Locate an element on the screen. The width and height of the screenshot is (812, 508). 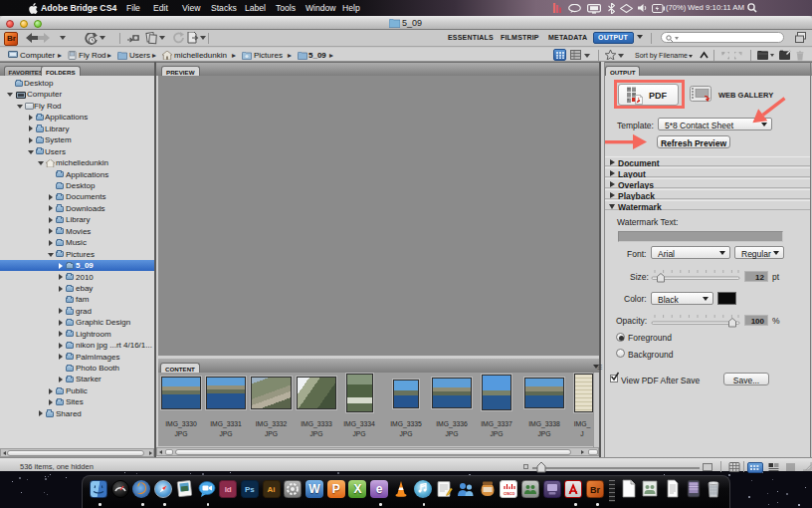
svg-text: CISCO is located at coordinates (509, 494).